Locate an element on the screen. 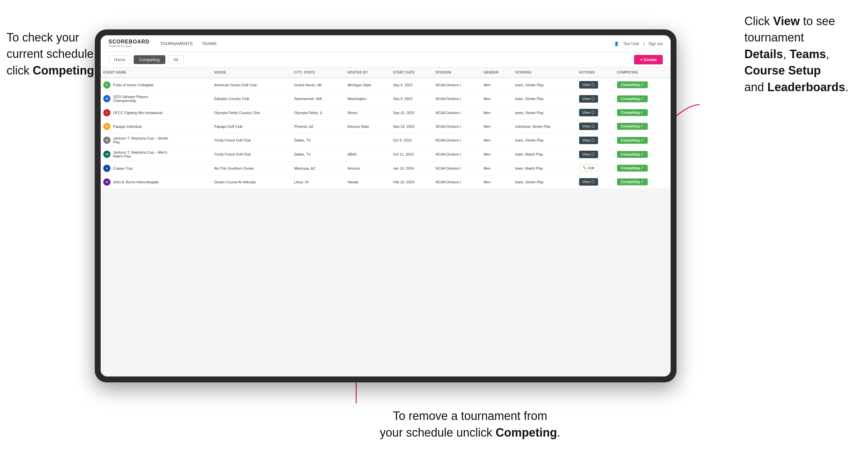  cell-venue: Olympia Fields Country Club is located at coordinates (251, 113).